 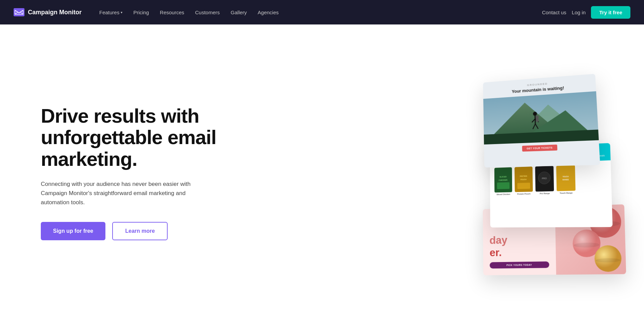 What do you see at coordinates (503, 177) in the screenshot?
I see `svg-text: SLICED` at bounding box center [503, 177].